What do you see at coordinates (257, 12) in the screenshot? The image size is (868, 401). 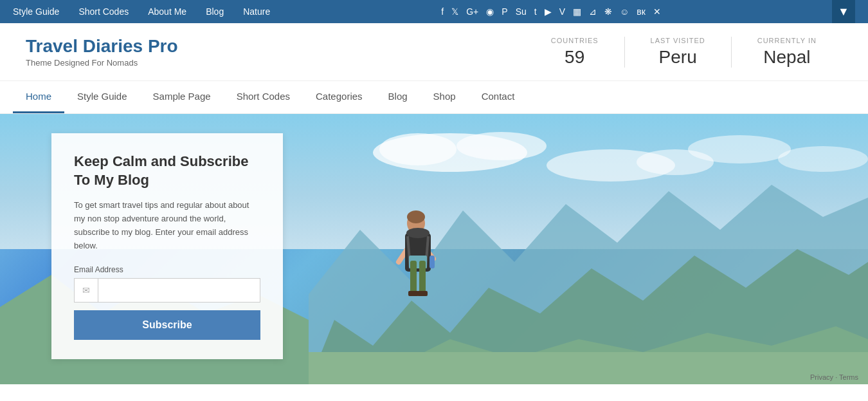 I see `top-nav-nature: Nature` at bounding box center [257, 12].